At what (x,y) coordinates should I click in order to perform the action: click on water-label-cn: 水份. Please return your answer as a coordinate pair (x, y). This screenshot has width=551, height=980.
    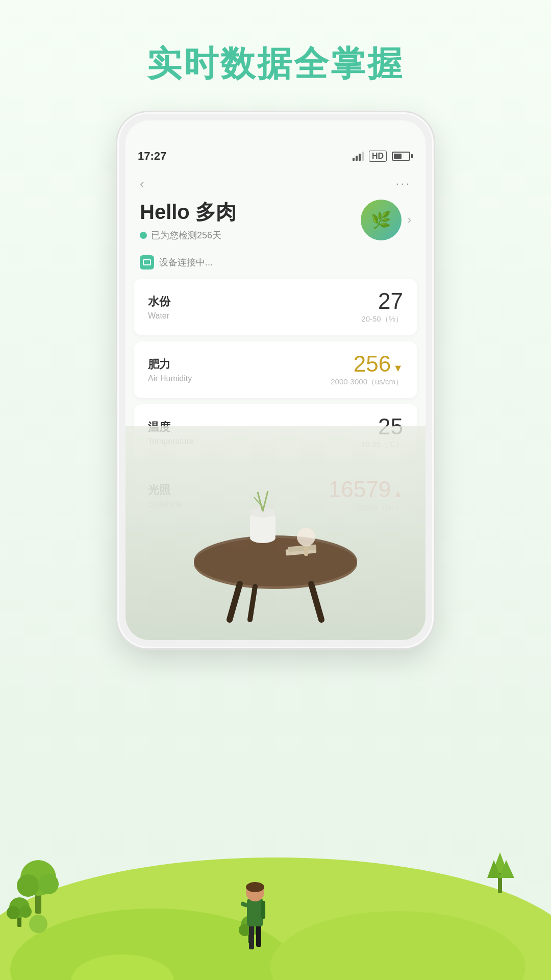
    Looking at the image, I should click on (159, 302).